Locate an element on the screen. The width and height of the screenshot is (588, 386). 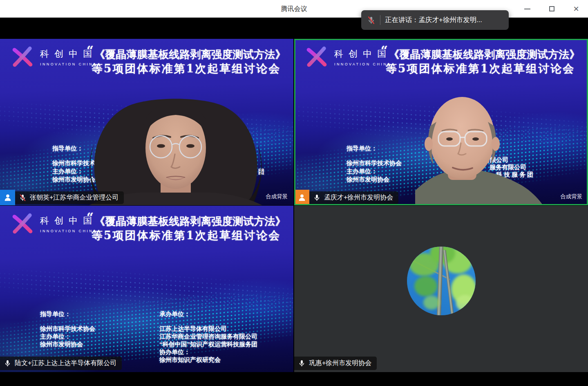
speaking-toast-text: 正在讲话：孟庆才+徐州市发明... is located at coordinates (434, 20).